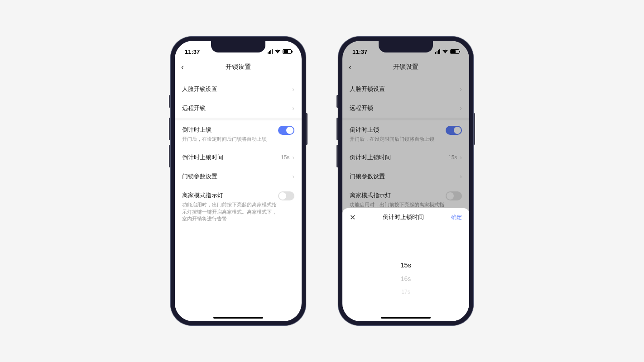 The width and height of the screenshot is (644, 362). What do you see at coordinates (278, 52) in the screenshot?
I see `wifi-icon` at bounding box center [278, 52].